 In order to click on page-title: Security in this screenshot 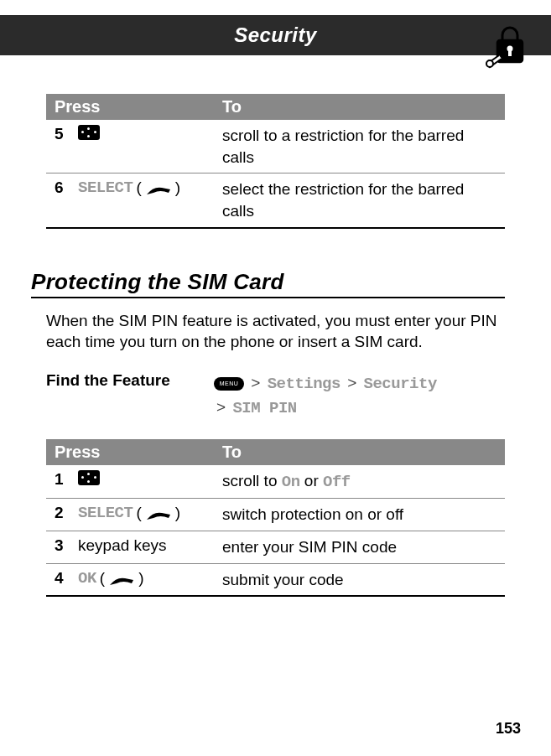, I will do `click(275, 35)`.